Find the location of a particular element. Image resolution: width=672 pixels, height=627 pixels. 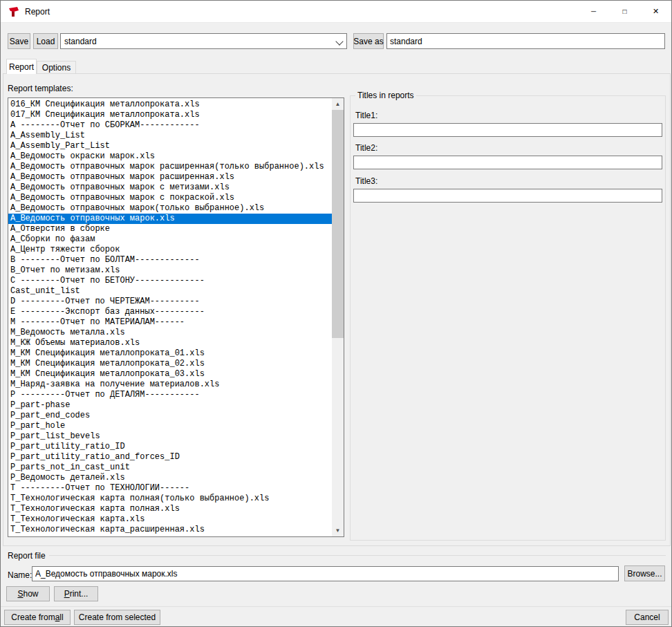

title3-input is located at coordinates (507, 196).